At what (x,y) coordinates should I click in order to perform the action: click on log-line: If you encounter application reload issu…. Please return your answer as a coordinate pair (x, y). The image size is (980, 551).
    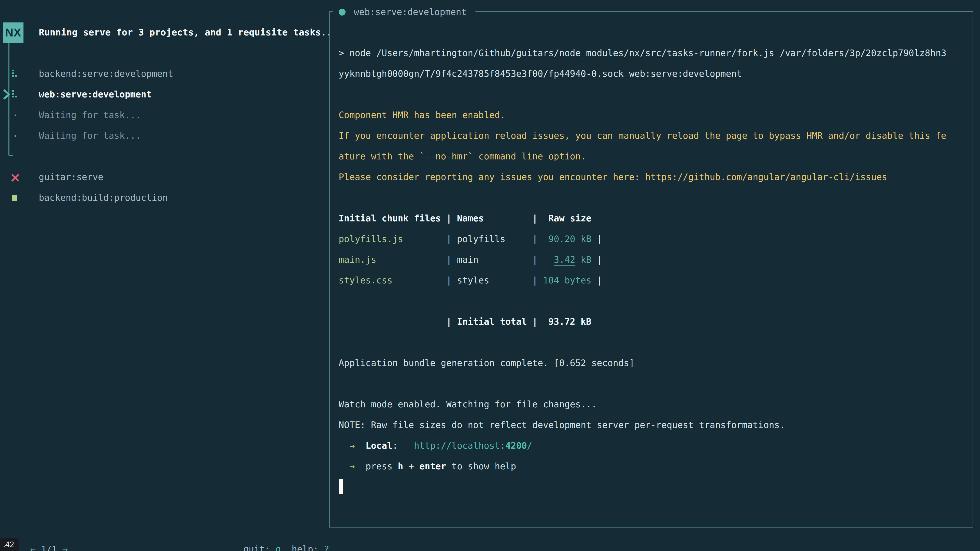
    Looking at the image, I should click on (642, 136).